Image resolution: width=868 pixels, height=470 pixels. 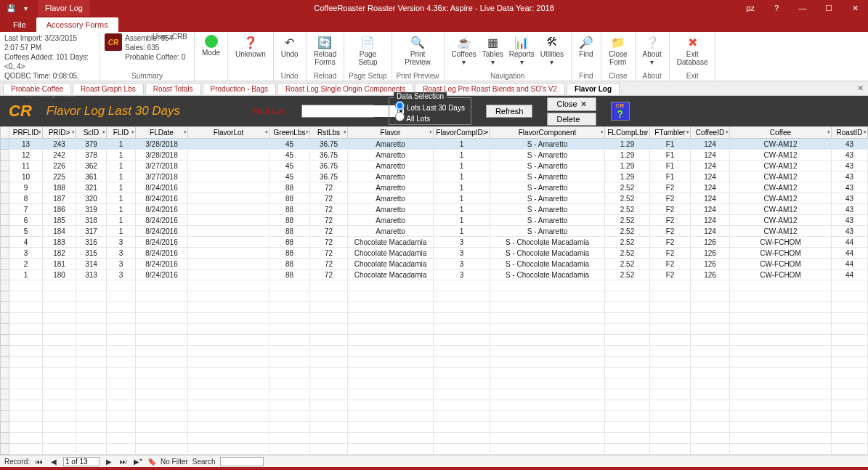 I want to click on cell: 3/27/2018, so click(x=162, y=177).